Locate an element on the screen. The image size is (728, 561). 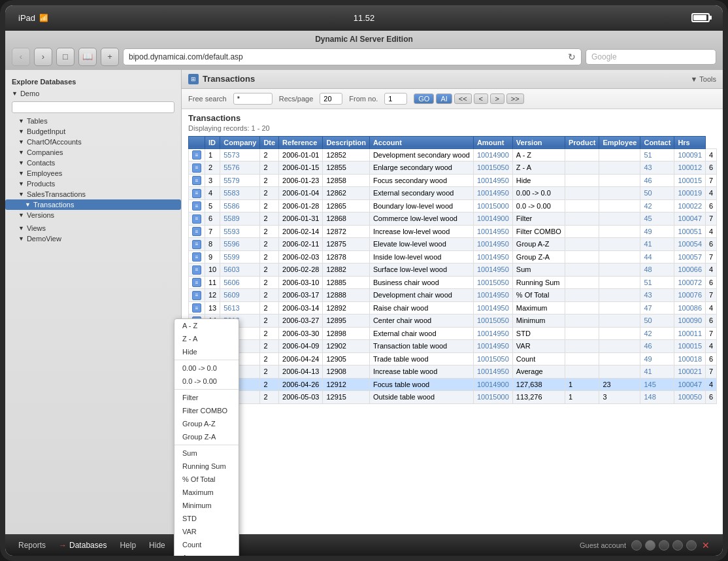
cell-contact: 100072 is located at coordinates (690, 282).